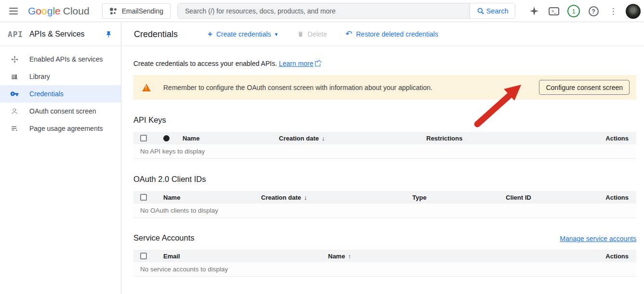 The width and height of the screenshot is (644, 294). Describe the element at coordinates (156, 35) in the screenshot. I see `page-title: Credentials` at that location.